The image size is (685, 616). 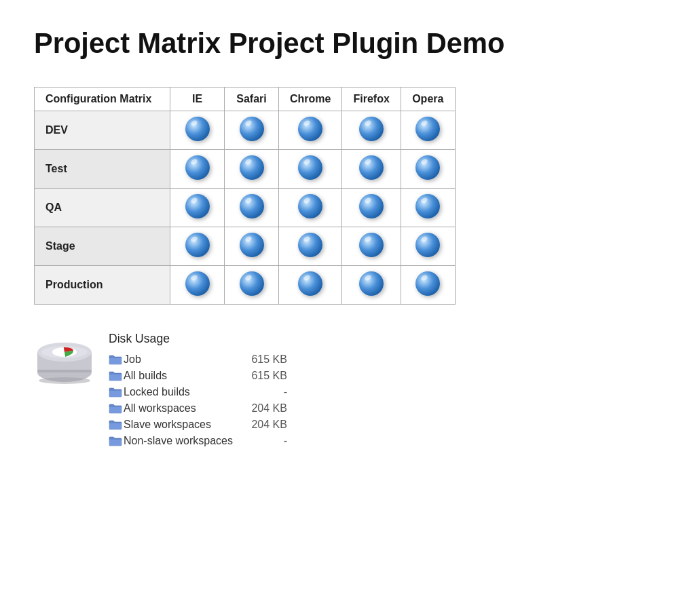 I want to click on matrix-row: Stage, so click(x=245, y=247).